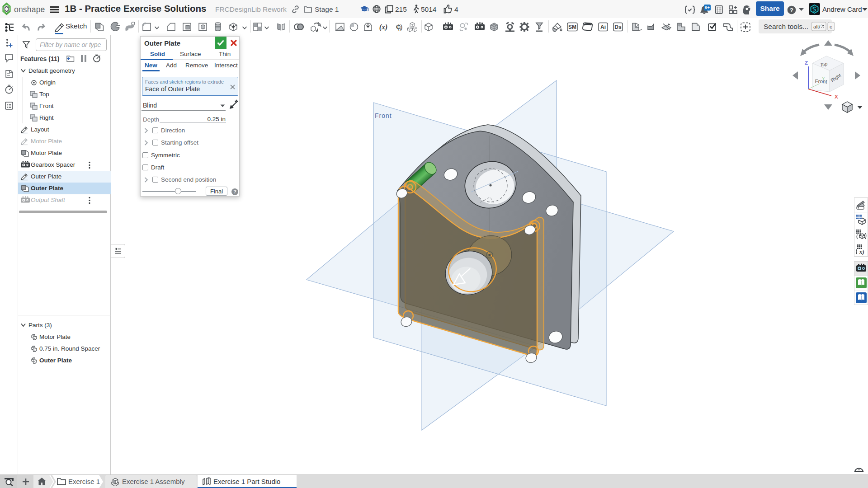 The width and height of the screenshot is (868, 488). Describe the element at coordinates (786, 26) in the screenshot. I see `svg-text: Search tools...` at that location.